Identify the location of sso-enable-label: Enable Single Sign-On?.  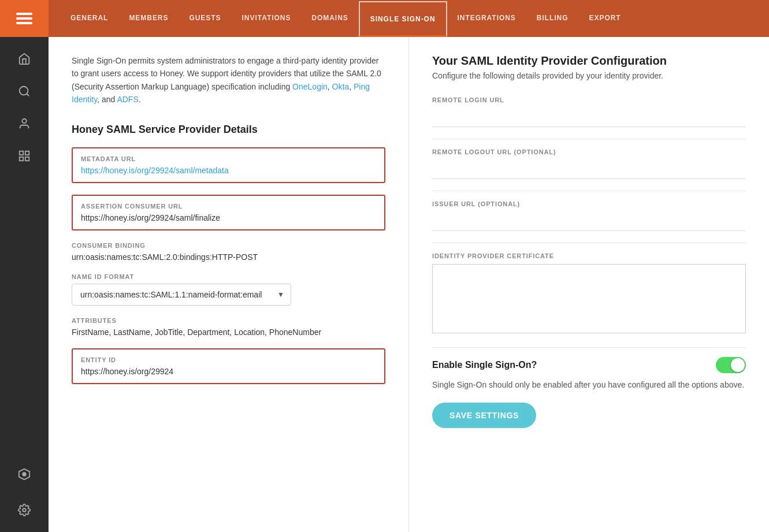
(484, 365).